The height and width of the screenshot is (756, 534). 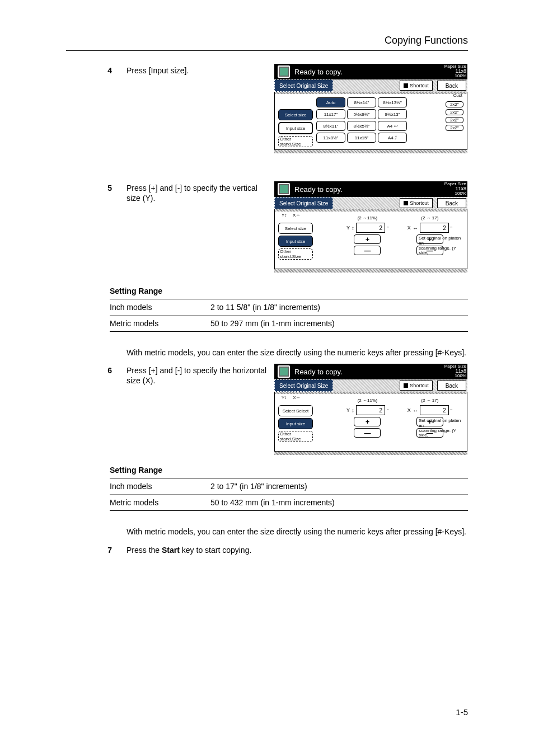 What do you see at coordinates (427, 40) in the screenshot?
I see `page-header-title: Copying Functions` at bounding box center [427, 40].